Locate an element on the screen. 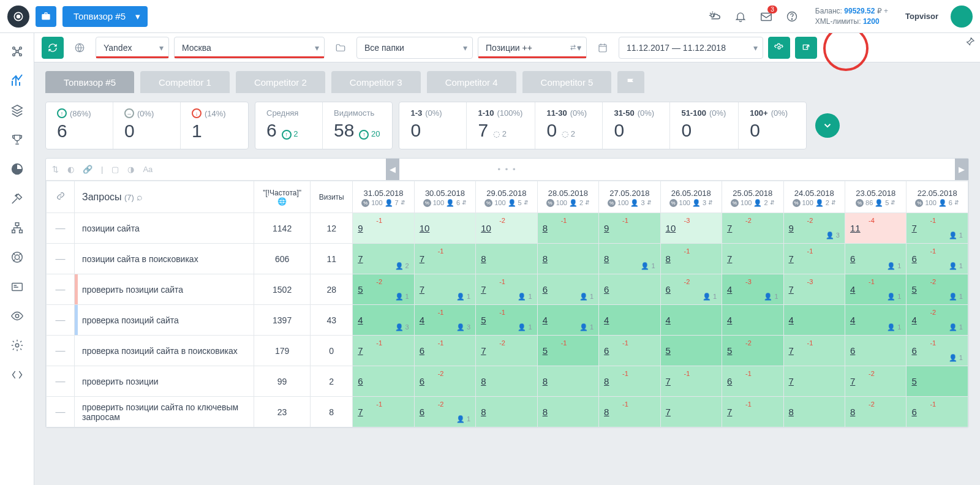  tab-main: Топвизор #5 is located at coordinates (89, 82).